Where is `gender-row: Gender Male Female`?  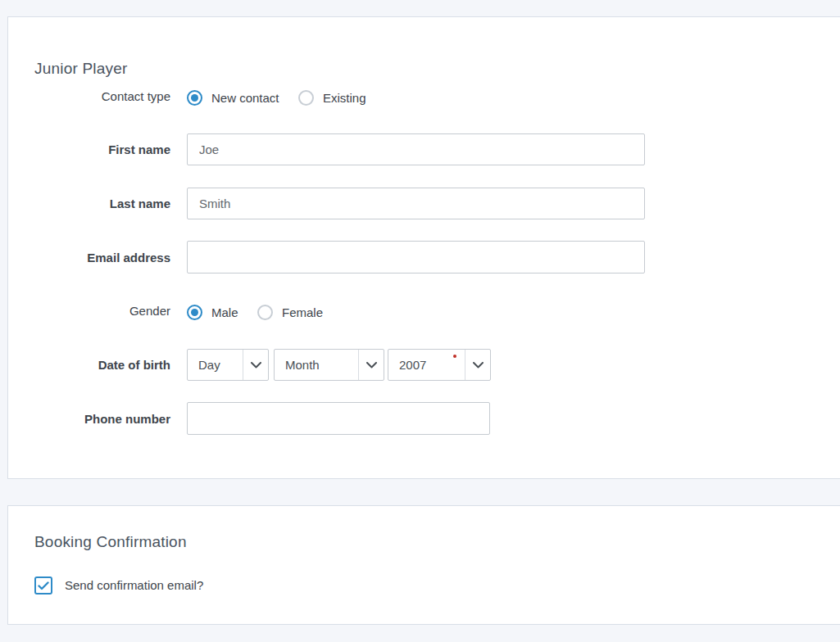 gender-row: Gender Male Female is located at coordinates (425, 312).